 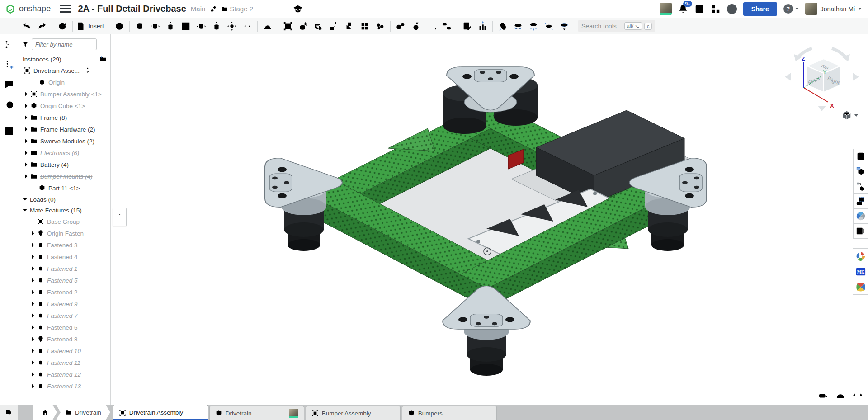 I want to click on versions-history-button, so click(x=9, y=45).